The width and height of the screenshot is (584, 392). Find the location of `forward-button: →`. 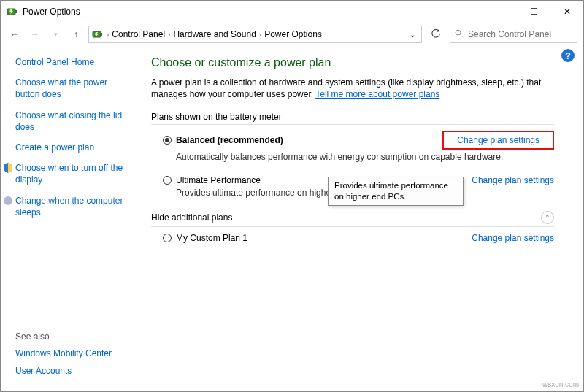

forward-button: → is located at coordinates (35, 34).